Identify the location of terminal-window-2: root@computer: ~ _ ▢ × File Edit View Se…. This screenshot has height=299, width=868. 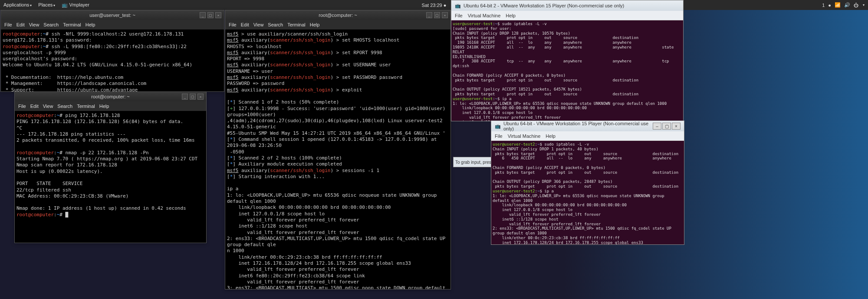
(110, 167).